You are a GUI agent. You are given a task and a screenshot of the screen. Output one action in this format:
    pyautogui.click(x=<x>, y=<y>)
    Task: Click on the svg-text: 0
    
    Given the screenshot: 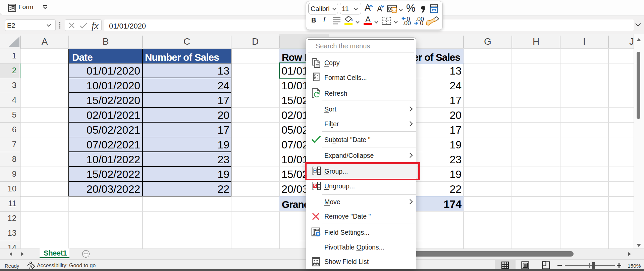 What is the action you would take?
    pyautogui.click(x=422, y=23)
    